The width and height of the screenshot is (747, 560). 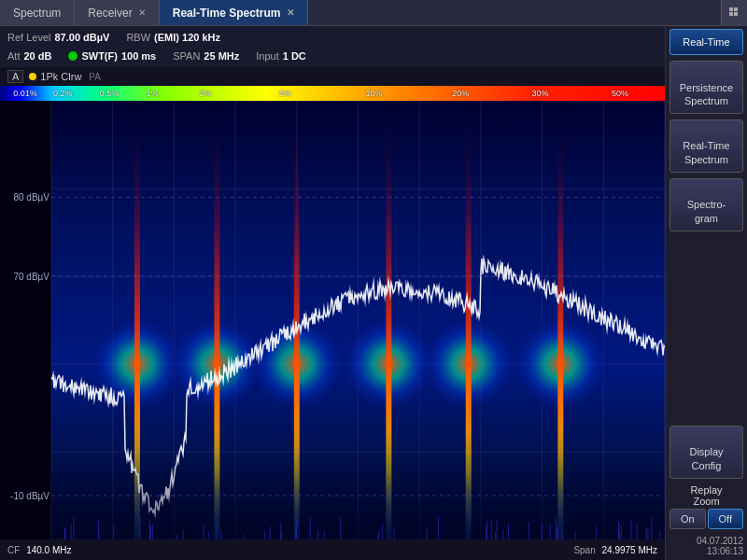 What do you see at coordinates (706, 546) in the screenshot?
I see `clock-area: 04.07.2012 13:06:13` at bounding box center [706, 546].